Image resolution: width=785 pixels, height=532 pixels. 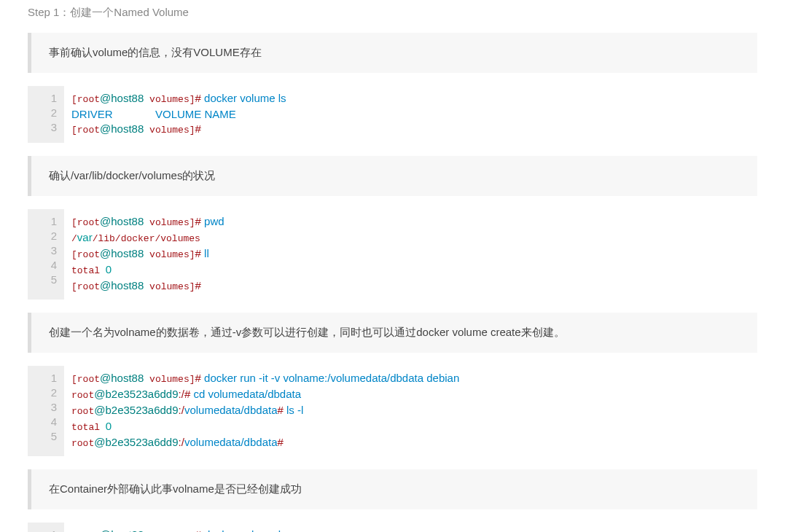 What do you see at coordinates (411, 411) in the screenshot?
I see `code-area: [root@host88 volumes]# docker run -it -v…` at bounding box center [411, 411].